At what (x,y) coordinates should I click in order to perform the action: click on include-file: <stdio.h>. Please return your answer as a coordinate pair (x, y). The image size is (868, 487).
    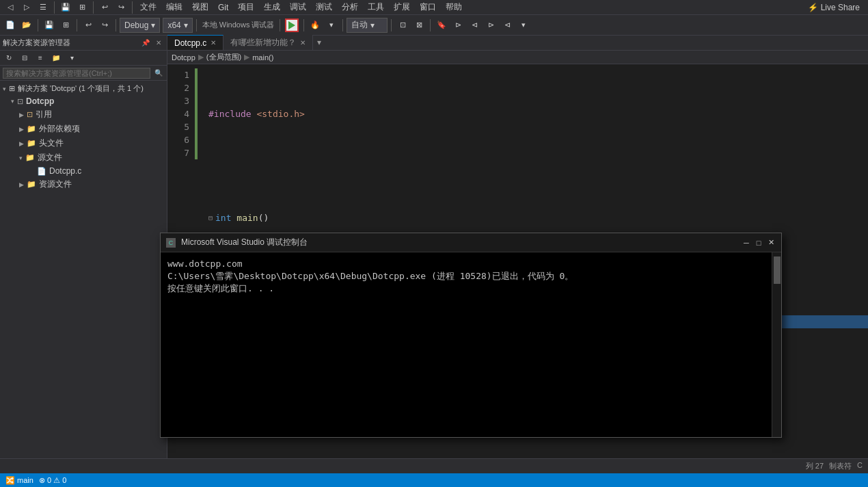
    Looking at the image, I should click on (280, 114).